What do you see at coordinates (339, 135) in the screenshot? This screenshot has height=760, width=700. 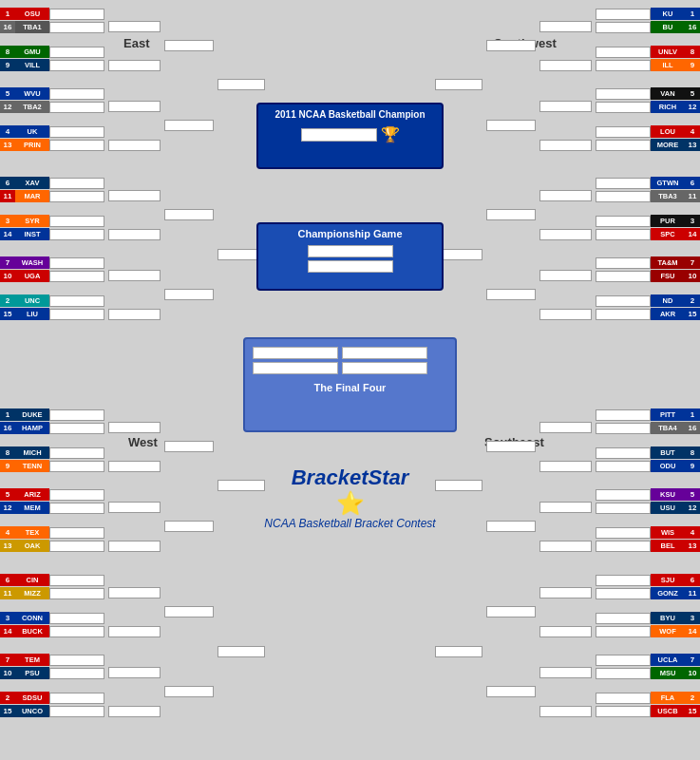 I see `champion-slot` at bounding box center [339, 135].